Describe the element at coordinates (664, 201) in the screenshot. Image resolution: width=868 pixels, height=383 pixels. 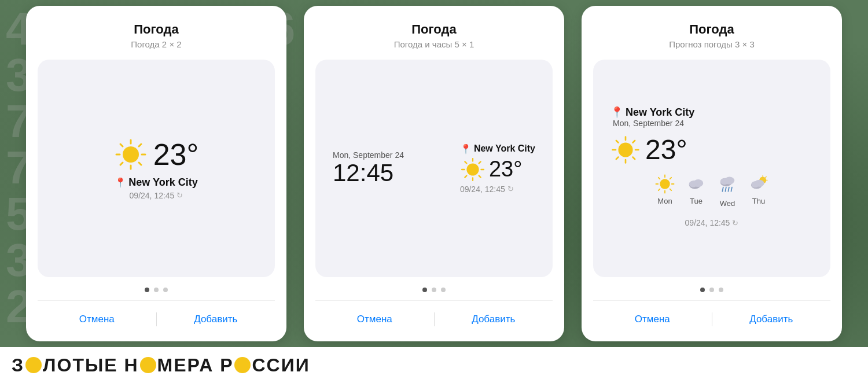
I see `forecast-label-mon: Mon` at that location.